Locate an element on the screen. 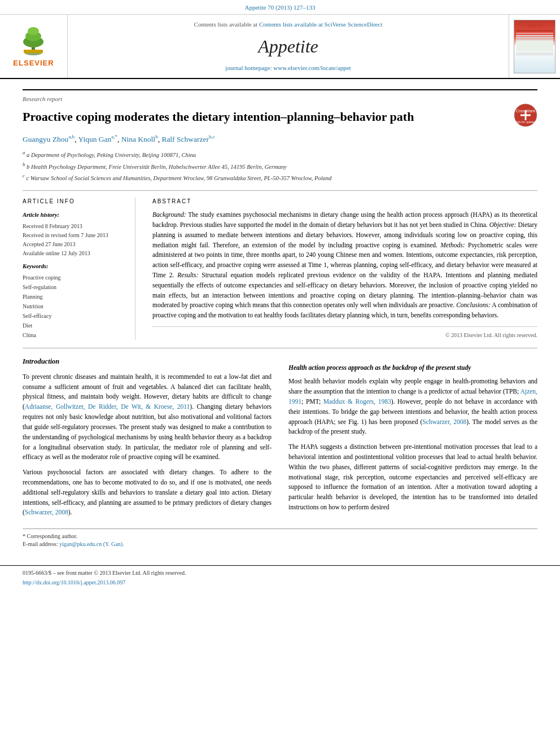 The width and height of the screenshot is (560, 747). email-link: yigan@pku.edu.cn (Y. Gan). is located at coordinates (91, 544).